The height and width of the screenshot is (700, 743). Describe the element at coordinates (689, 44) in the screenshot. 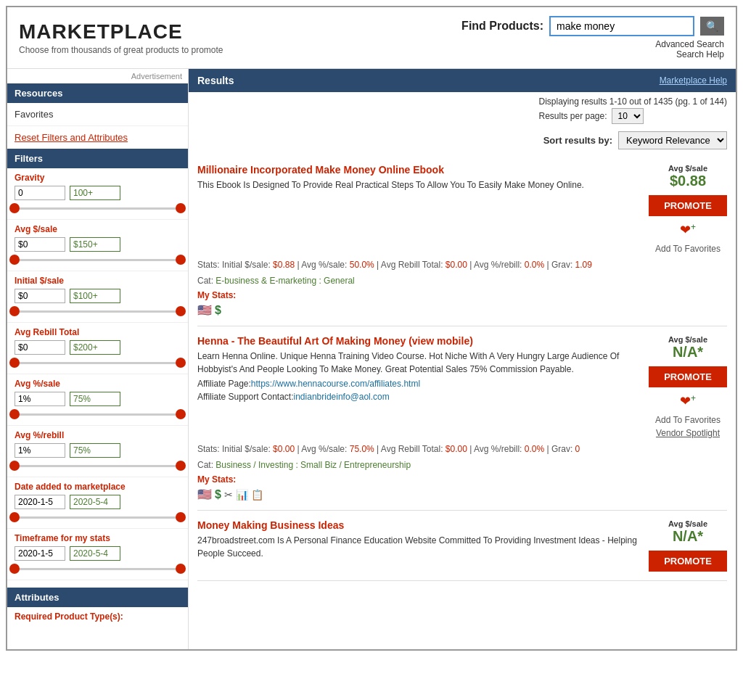

I see `advanced-search-link: Advanced Search` at that location.